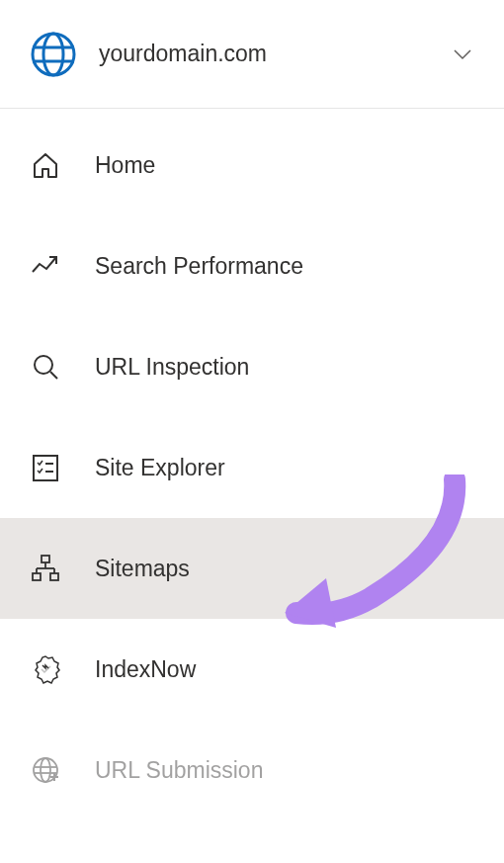 Image resolution: width=504 pixels, height=863 pixels. Describe the element at coordinates (200, 267) in the screenshot. I see `sidebar-item-label: Search Performance` at that location.